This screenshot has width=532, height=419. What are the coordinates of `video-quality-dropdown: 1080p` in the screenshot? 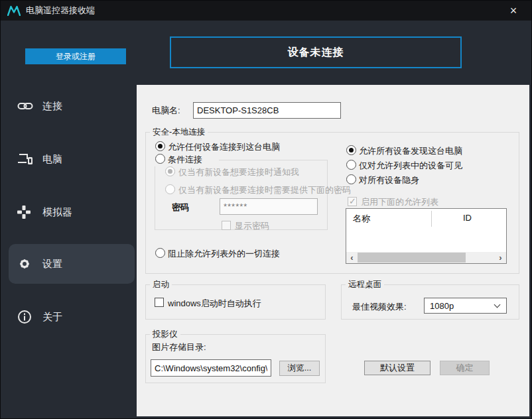 It's located at (466, 306).